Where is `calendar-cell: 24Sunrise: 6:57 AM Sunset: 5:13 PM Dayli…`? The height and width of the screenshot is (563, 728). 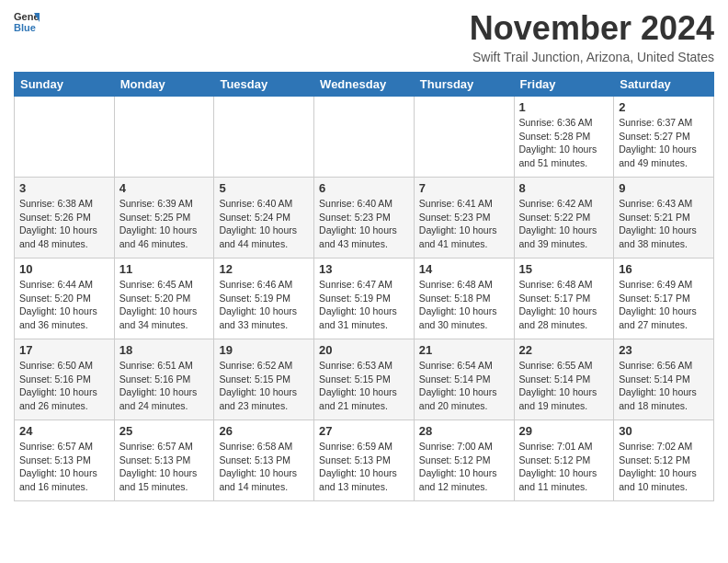
calendar-cell: 24Sunrise: 6:57 AM Sunset: 5:13 PM Dayli… is located at coordinates (64, 461).